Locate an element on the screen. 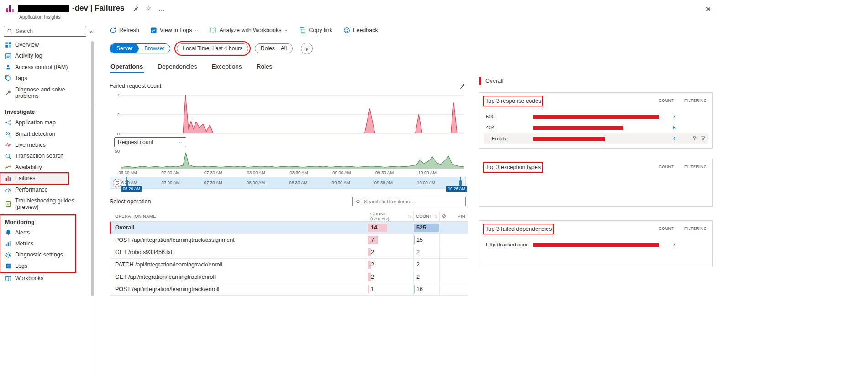 Image resolution: width=868 pixels, height=378 pixels. metric-selector-dropdown: Request count is located at coordinates (150, 142).